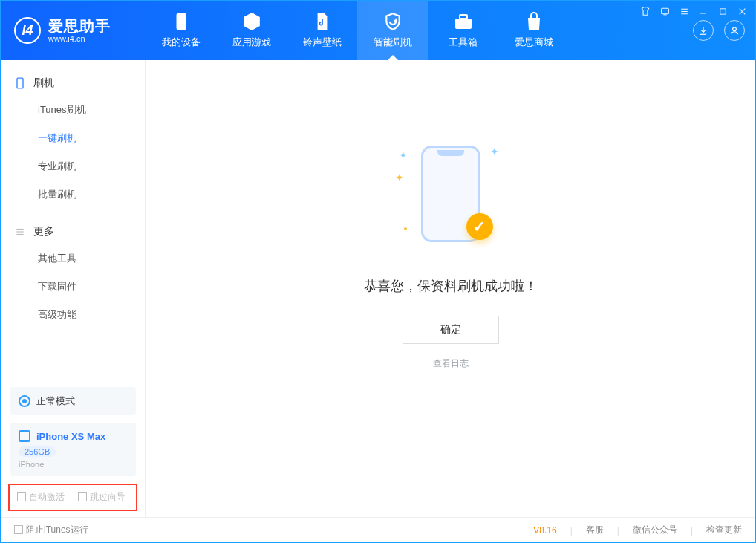  Describe the element at coordinates (451, 198) in the screenshot. I see `success-illustration: ✦ ✦ ✦ • ✓` at that location.